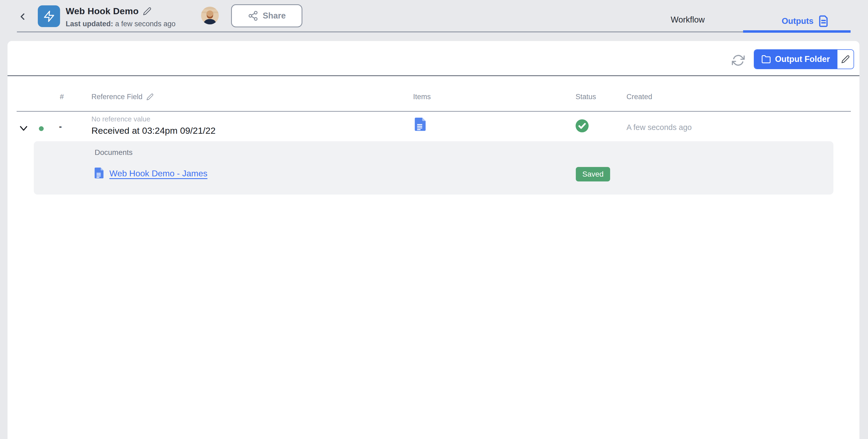 The width and height of the screenshot is (868, 439). I want to click on tab-outputs-label: Outputs, so click(798, 21).